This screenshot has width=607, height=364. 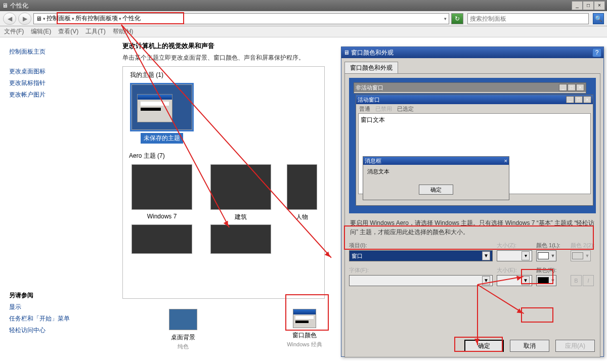 I want to click on aero-label: Aero 主题 (7), so click(x=224, y=156).